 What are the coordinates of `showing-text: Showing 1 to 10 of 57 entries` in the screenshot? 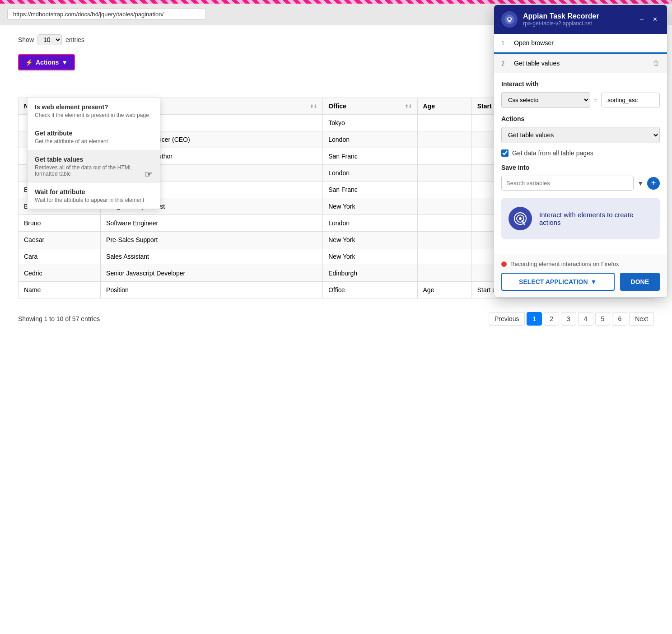 It's located at (59, 319).